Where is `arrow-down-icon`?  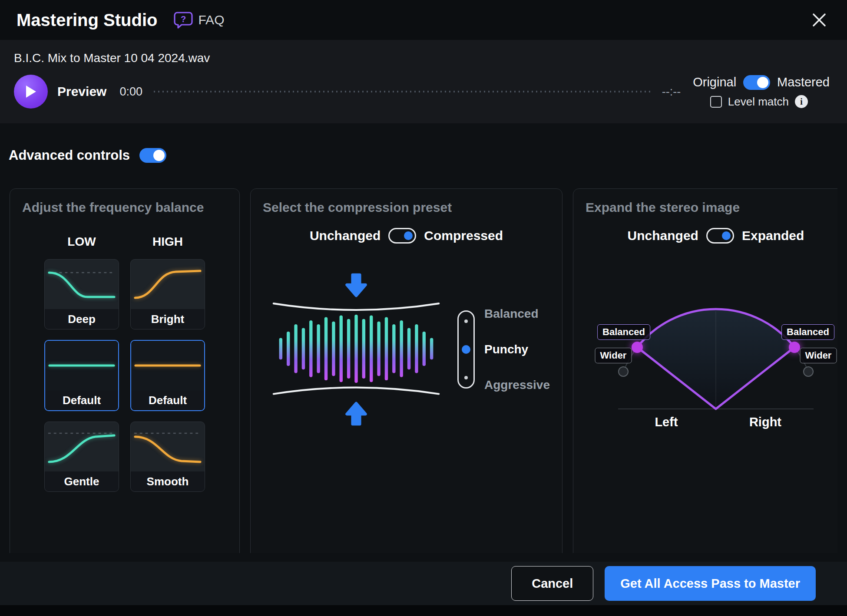 arrow-down-icon is located at coordinates (356, 285).